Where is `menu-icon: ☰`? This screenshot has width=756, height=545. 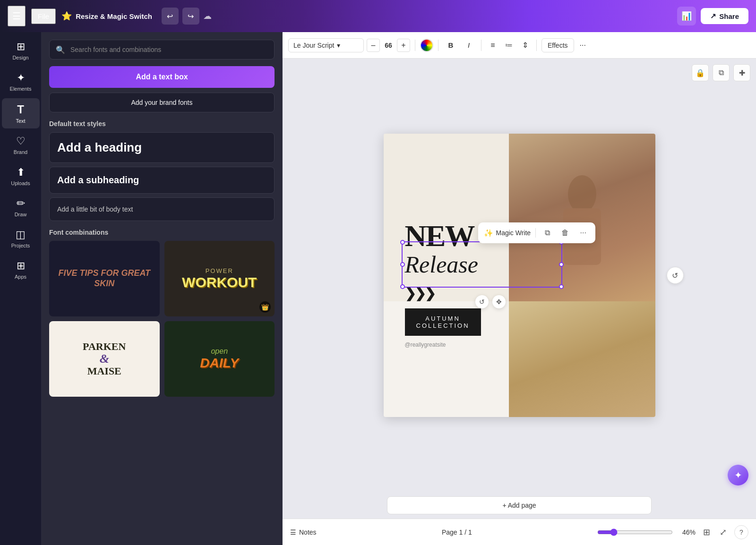 menu-icon: ☰ is located at coordinates (17, 16).